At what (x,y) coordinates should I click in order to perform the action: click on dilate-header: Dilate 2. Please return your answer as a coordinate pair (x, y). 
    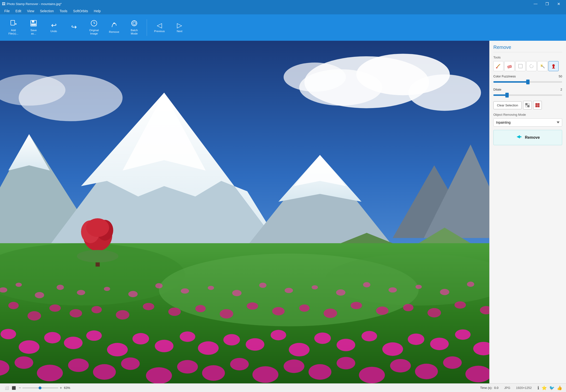
    Looking at the image, I should click on (528, 89).